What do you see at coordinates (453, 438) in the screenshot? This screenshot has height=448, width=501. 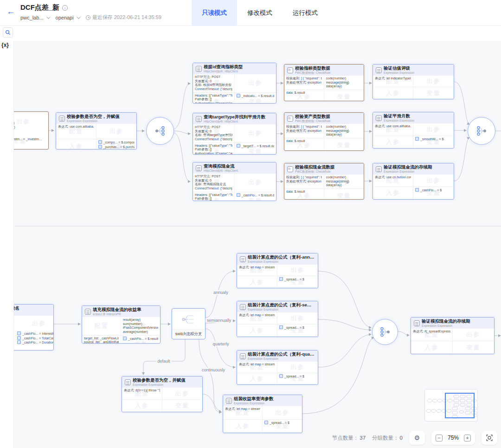 I see `zoom-level: 75%` at bounding box center [453, 438].